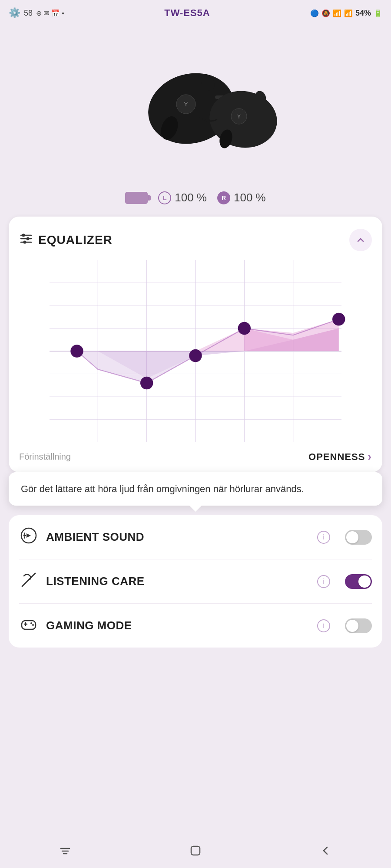 Image resolution: width=391 pixels, height=868 pixels. What do you see at coordinates (196, 457) in the screenshot?
I see `card-bottom-row: Förinställning OPENNESS ›` at bounding box center [196, 457].